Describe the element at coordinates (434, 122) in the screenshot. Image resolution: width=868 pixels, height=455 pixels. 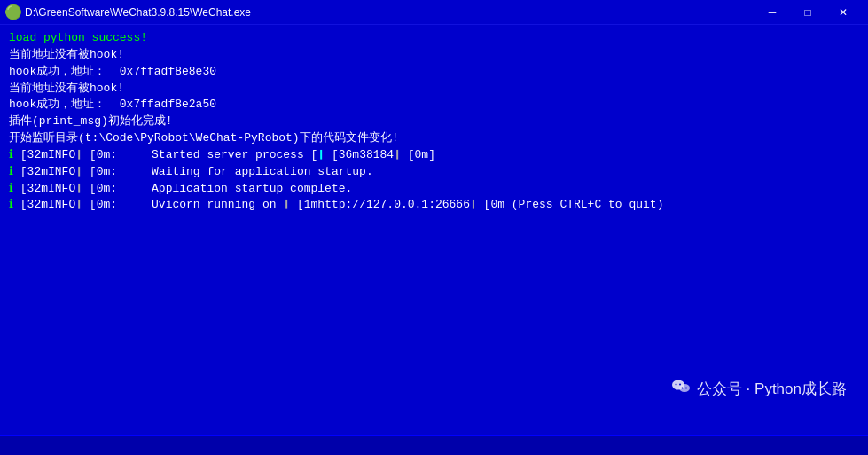
I see `terminal-line: 插件(print_msg)初始化完成!` at that location.